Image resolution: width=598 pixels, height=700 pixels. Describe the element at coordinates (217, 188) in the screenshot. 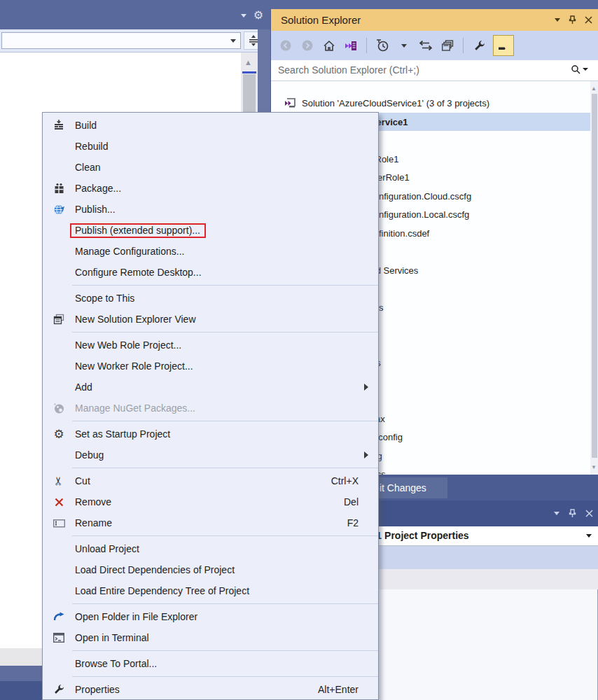

I see `menu-item-label: Package...` at that location.